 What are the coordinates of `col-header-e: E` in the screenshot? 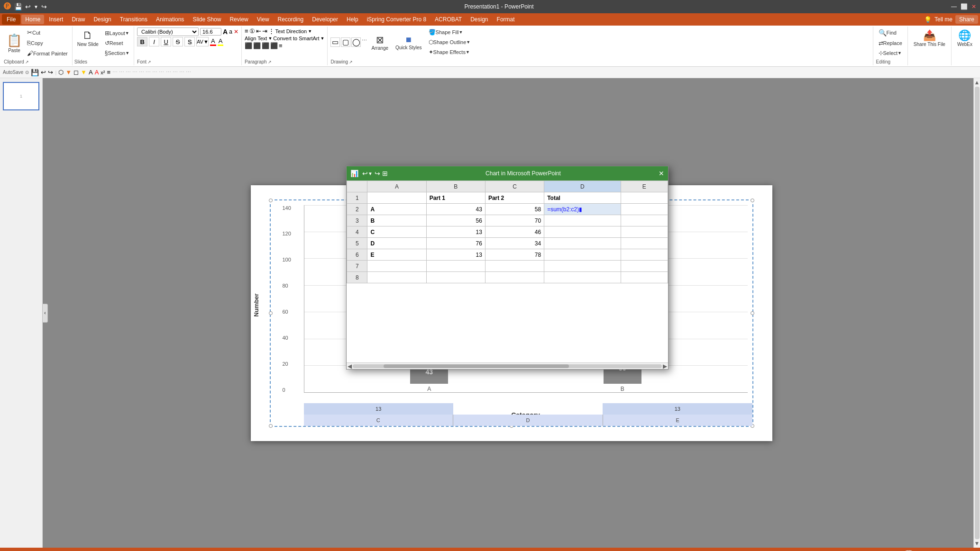 It's located at (644, 187).